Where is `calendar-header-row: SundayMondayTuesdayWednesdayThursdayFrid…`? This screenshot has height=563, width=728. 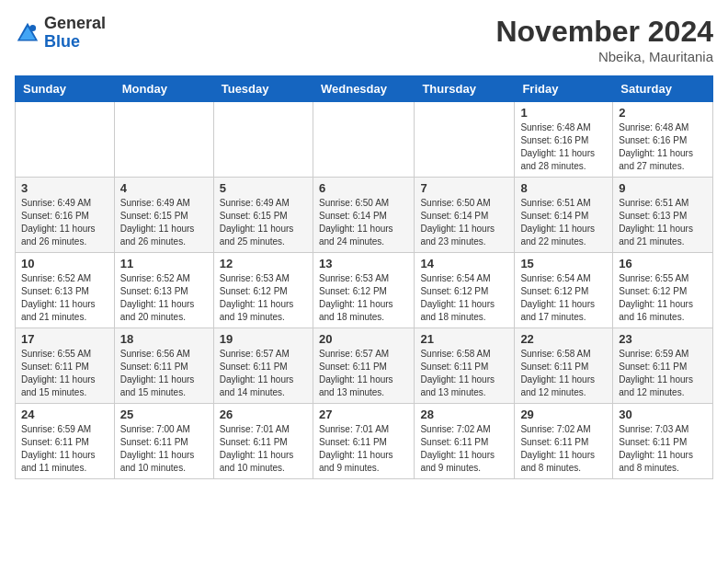 calendar-header-row: SundayMondayTuesdayWednesdayThursdayFrid… is located at coordinates (364, 89).